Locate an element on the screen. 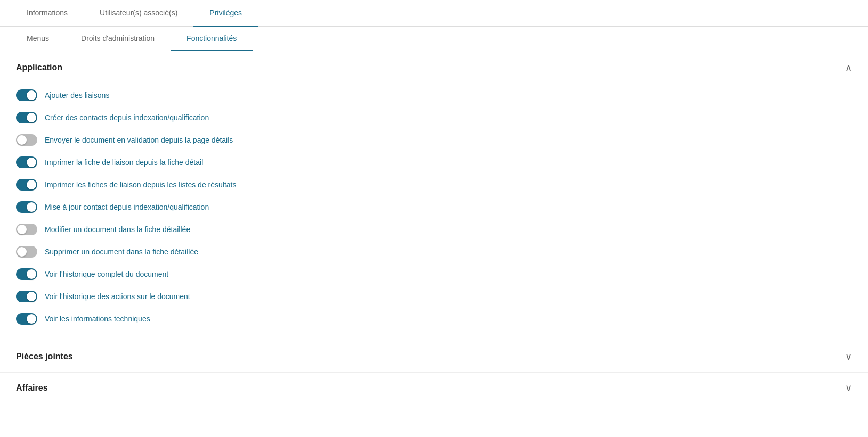 This screenshot has height=437, width=868. toggle-item-imprimer-fiches: Imprimer les fiches de liaison depuis le… is located at coordinates (434, 185).